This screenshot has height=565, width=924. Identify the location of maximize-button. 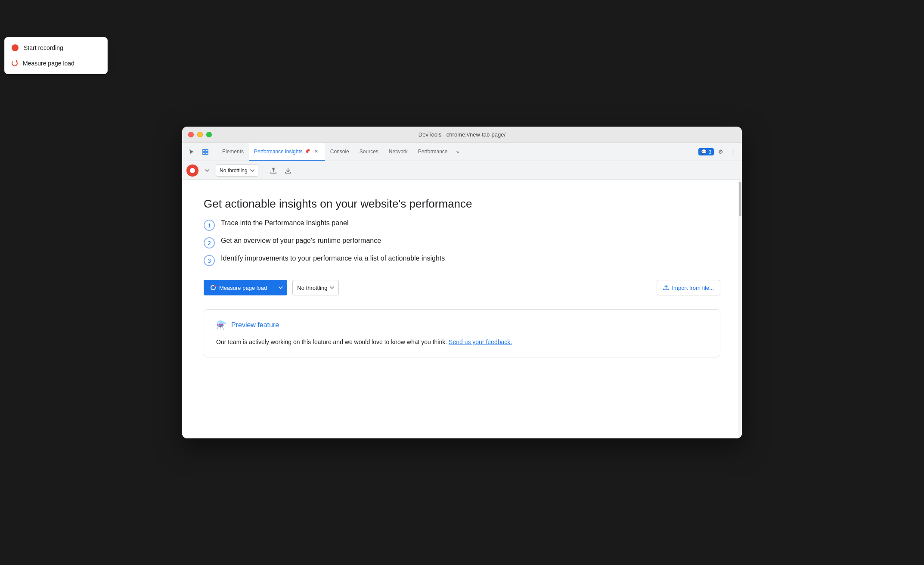
(209, 134).